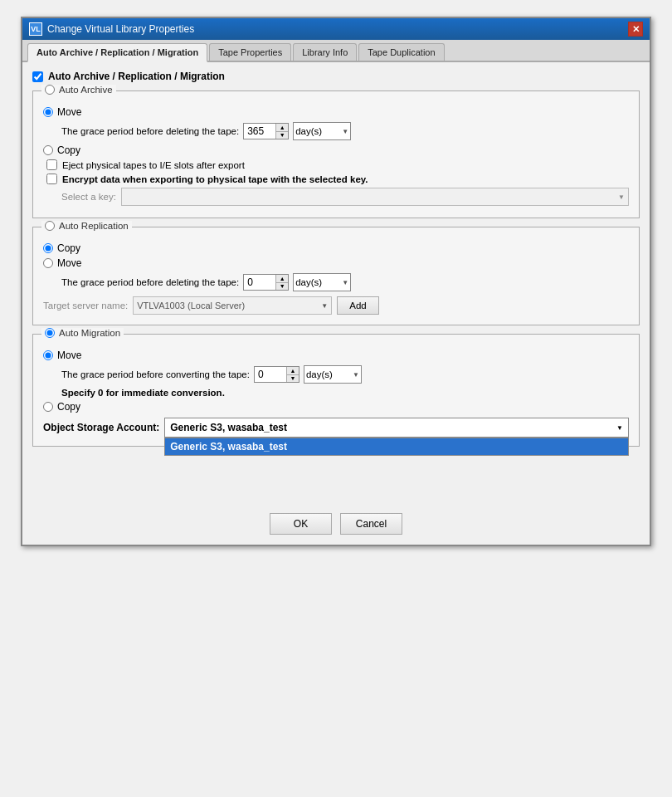 This screenshot has width=672, height=797. Describe the element at coordinates (336, 51) in the screenshot. I see `tab-bar: Auto Archive / Replication / Migration T…` at that location.